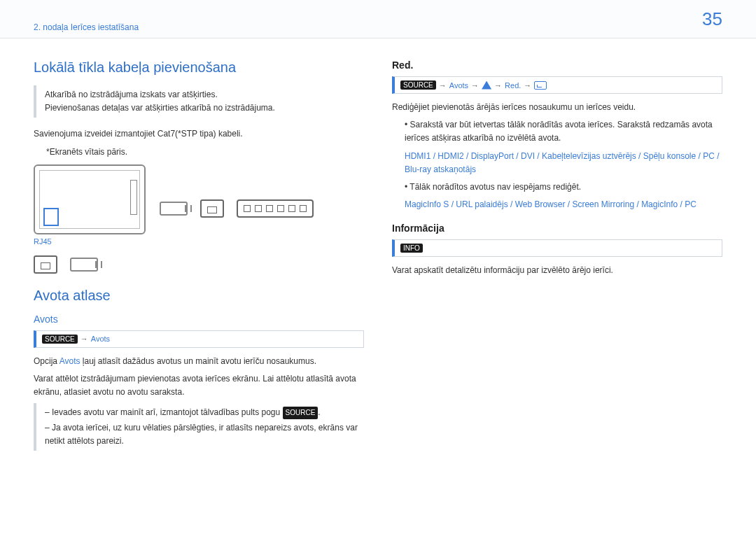  Describe the element at coordinates (512, 85) in the screenshot. I see `path-step: Red.` at that location.